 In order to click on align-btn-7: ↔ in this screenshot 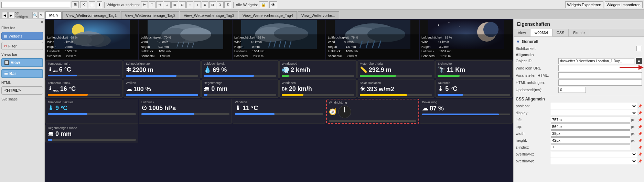, I will do `click(190, 5)`.